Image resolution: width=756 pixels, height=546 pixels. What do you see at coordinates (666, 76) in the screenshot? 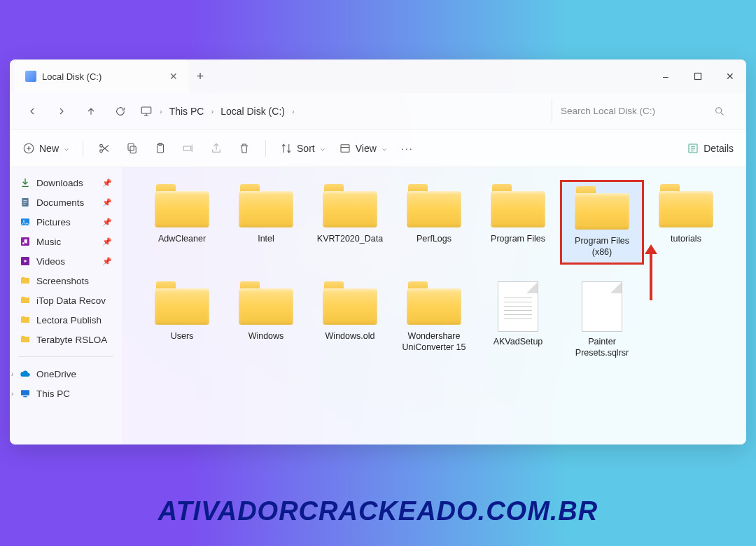
I see `minimize-button: –` at bounding box center [666, 76].